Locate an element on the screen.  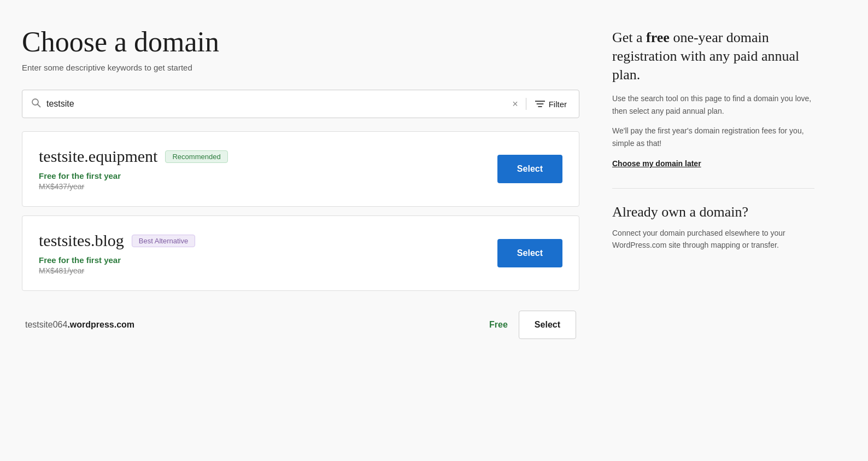
sidebar-own-desc: Connect your domain purchased elsewhere … is located at coordinates (713, 240).